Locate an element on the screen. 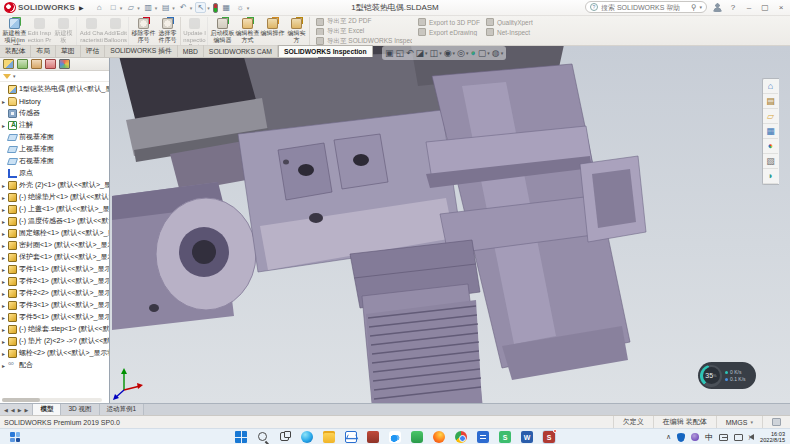 Image resolution: width=790 pixels, height=444 pixels. tab-scroll-prev-icon: ◀ is located at coordinates (13, 410).